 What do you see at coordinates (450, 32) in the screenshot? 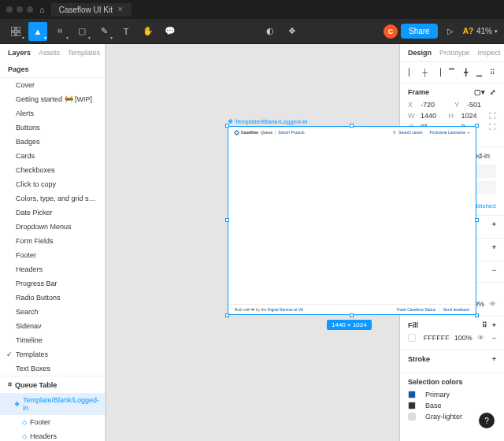
I see `present-button: ▷` at bounding box center [450, 32].